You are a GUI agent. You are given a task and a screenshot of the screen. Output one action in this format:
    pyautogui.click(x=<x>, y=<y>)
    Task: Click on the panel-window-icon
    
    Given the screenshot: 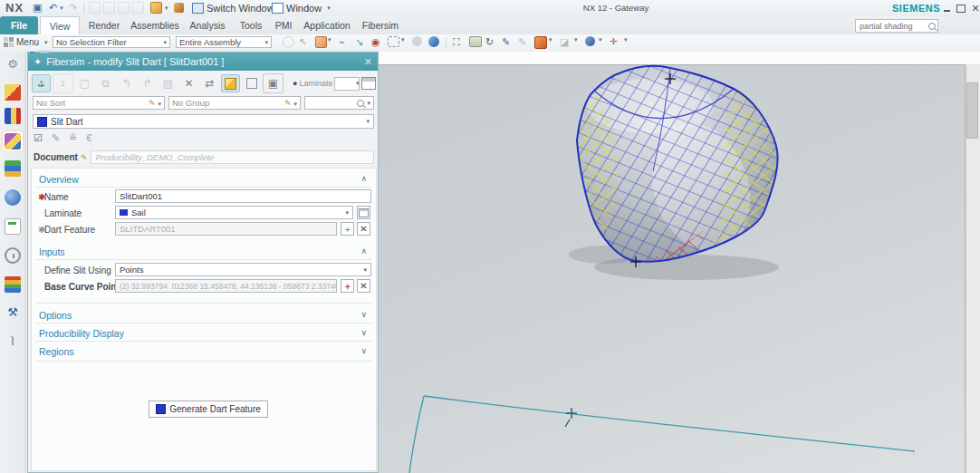 What is the action you would take?
    pyautogui.click(x=369, y=83)
    